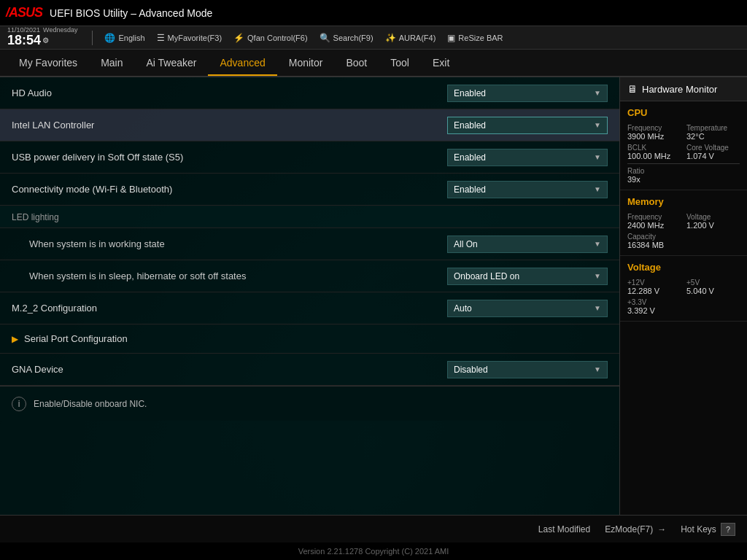 The height and width of the screenshot is (560, 747). What do you see at coordinates (271, 38) in the screenshot?
I see `toolbar-qfan: ⚡ Qfan Control(F6)` at bounding box center [271, 38].